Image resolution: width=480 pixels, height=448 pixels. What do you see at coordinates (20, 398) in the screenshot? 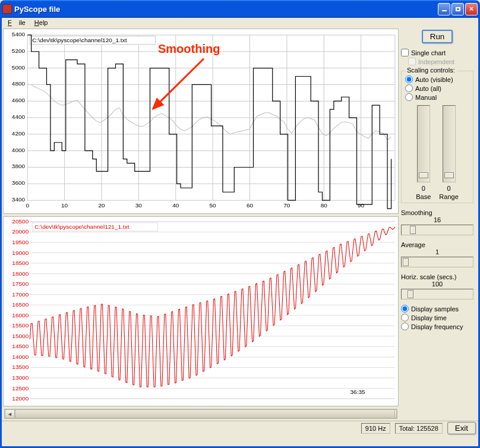
I see `svg-text: 12000` at bounding box center [20, 398].